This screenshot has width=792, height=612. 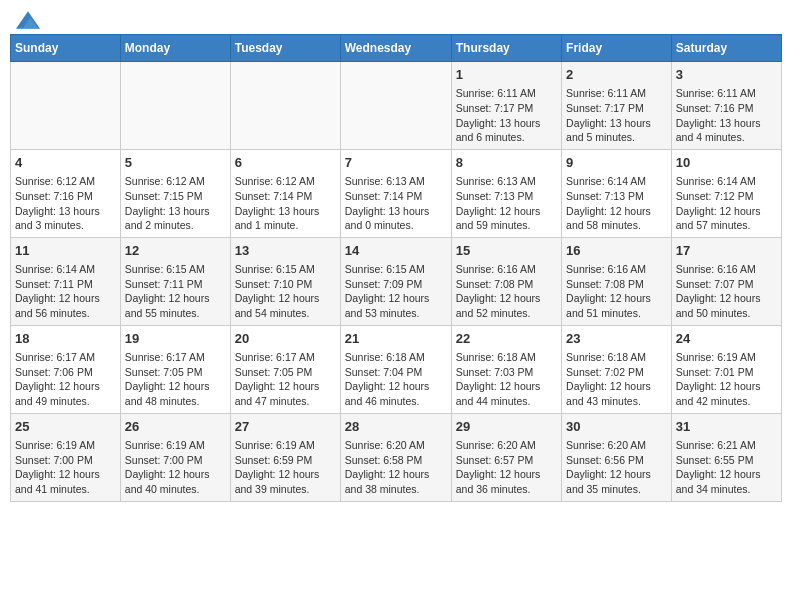 I want to click on day-number: 11, so click(x=66, y=251).